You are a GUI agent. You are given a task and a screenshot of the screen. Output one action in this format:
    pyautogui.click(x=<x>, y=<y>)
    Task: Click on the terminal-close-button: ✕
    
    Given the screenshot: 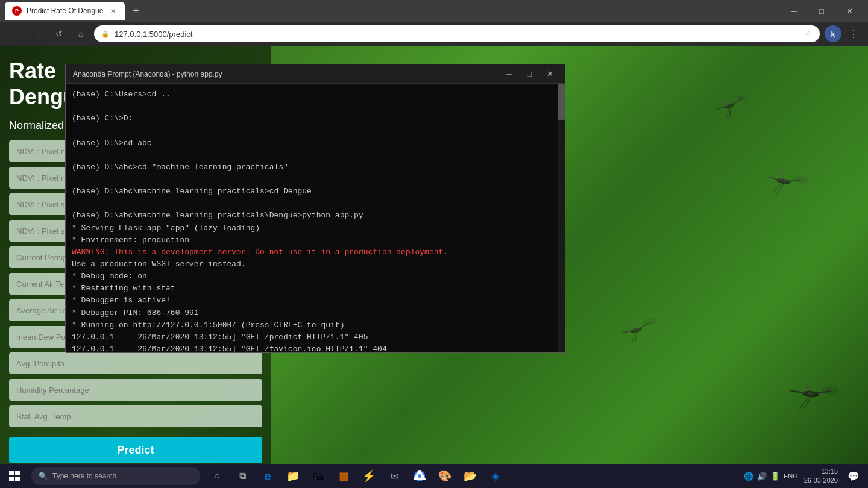 What is the action you would take?
    pyautogui.click(x=550, y=74)
    